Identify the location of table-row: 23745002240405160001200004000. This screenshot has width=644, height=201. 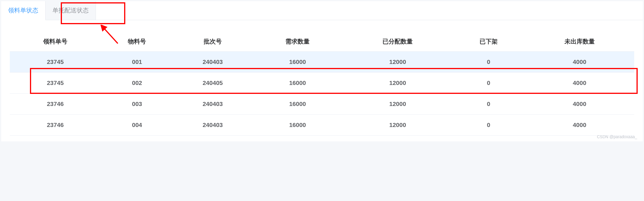
(322, 83).